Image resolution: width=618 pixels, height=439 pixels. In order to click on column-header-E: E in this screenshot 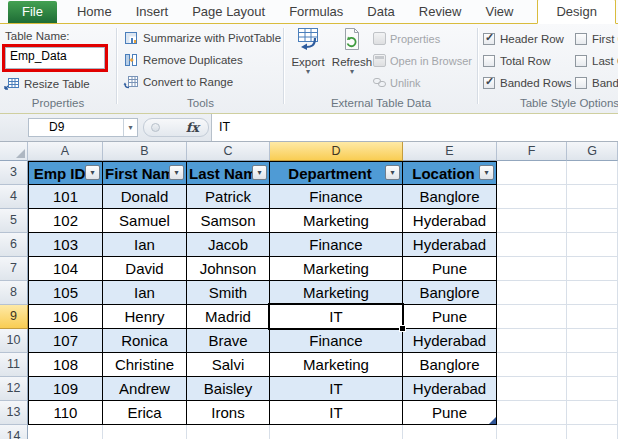, I will do `click(450, 152)`.